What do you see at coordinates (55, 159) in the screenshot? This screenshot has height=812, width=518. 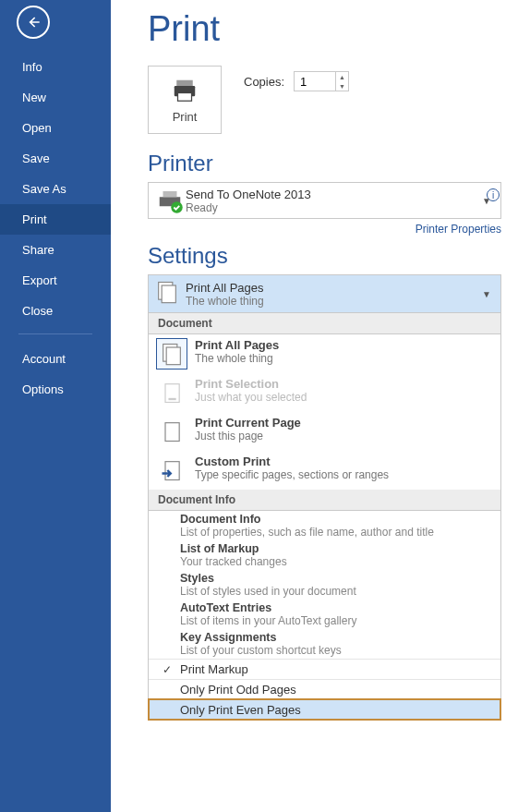 I see `nav-save: Save` at bounding box center [55, 159].